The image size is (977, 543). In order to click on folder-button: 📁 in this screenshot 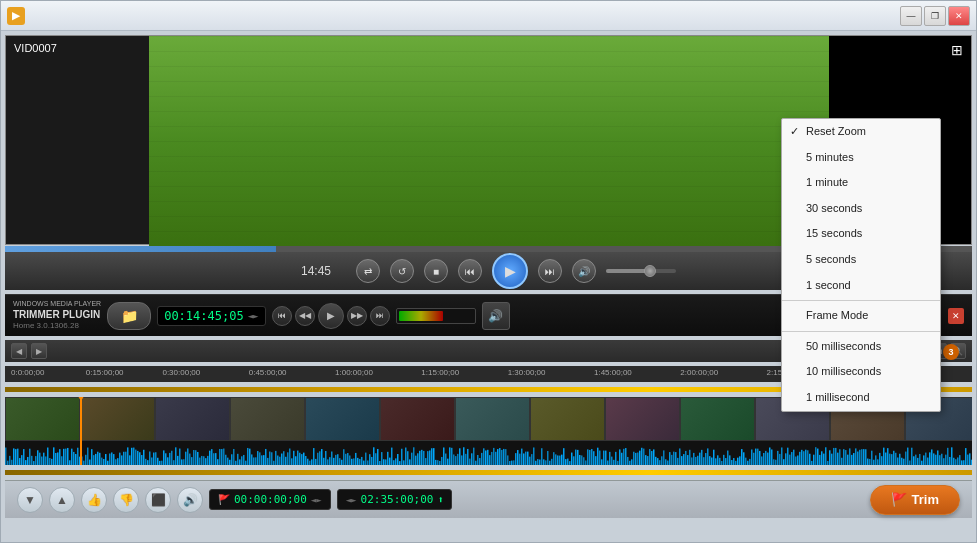, I will do `click(129, 316)`.